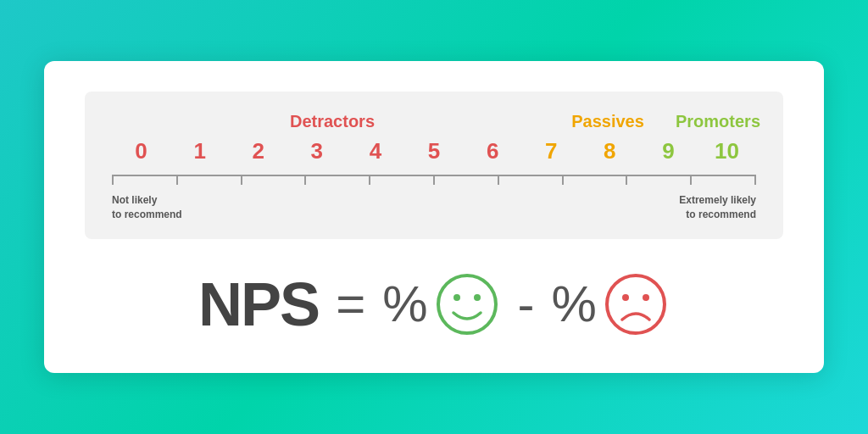  Describe the element at coordinates (351, 303) in the screenshot. I see `equals-sign: =` at that location.